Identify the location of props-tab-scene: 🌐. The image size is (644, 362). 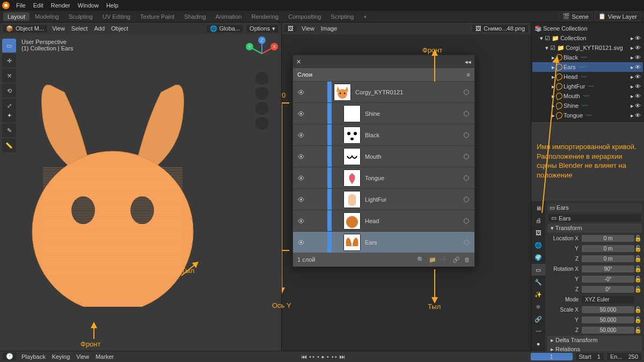
(538, 245).